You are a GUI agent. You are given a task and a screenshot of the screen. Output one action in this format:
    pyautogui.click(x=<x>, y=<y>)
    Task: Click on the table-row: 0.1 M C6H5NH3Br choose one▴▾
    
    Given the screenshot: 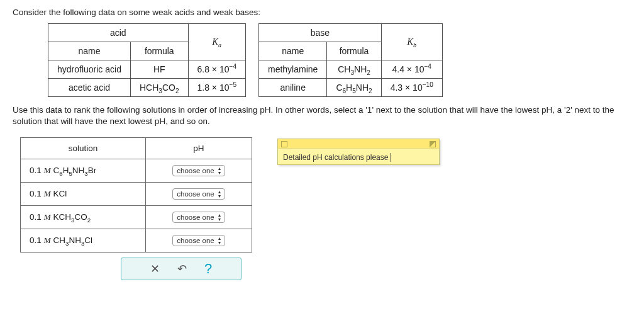 What is the action you would take?
    pyautogui.click(x=136, y=171)
    